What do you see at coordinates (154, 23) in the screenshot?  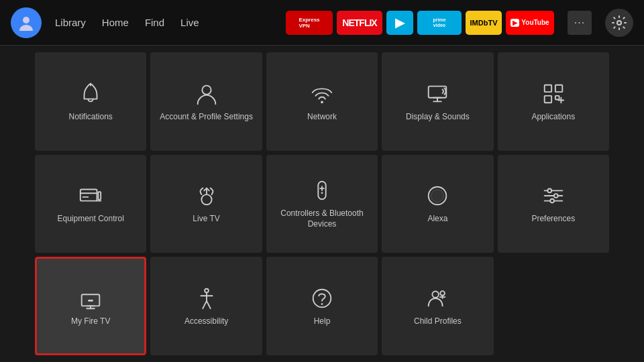 I see `nav-find: Find` at bounding box center [154, 23].